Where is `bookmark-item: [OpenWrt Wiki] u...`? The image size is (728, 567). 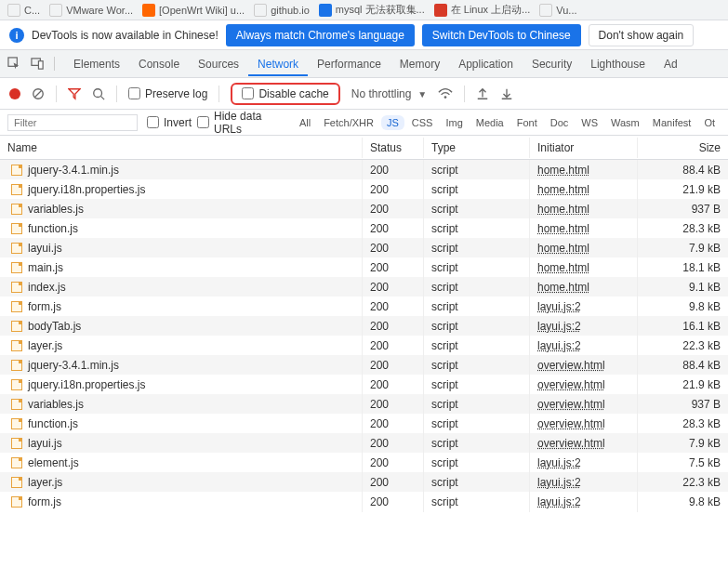 bookmark-item: [OpenWrt Wiki] u... is located at coordinates (193, 10).